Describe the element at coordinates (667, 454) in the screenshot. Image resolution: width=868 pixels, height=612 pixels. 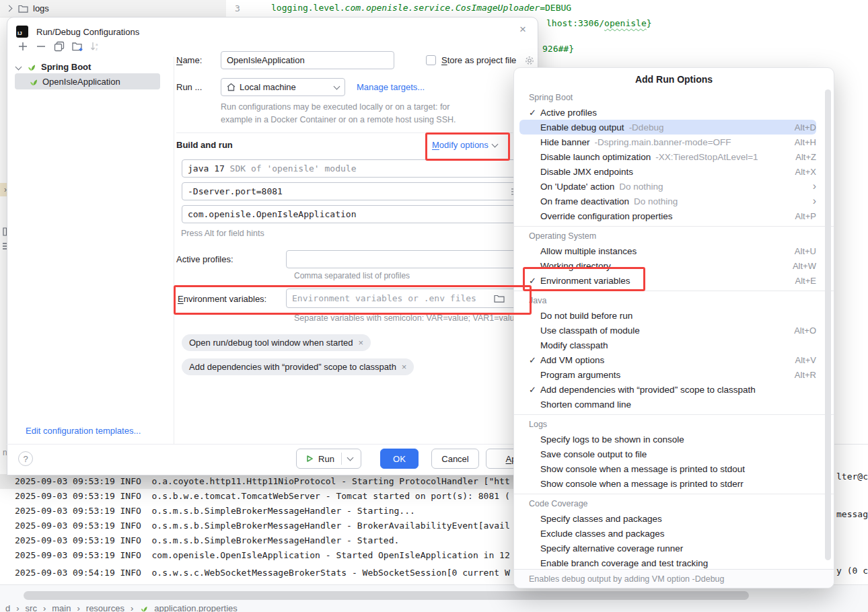
I see `menu-item-save-console-output-to-file: Save console output to file` at that location.